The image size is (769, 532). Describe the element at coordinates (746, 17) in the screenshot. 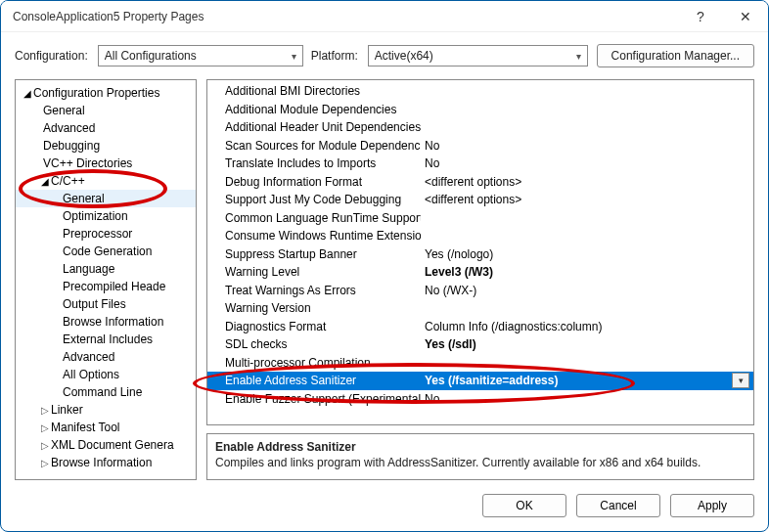

I see `close-button: ✕` at that location.